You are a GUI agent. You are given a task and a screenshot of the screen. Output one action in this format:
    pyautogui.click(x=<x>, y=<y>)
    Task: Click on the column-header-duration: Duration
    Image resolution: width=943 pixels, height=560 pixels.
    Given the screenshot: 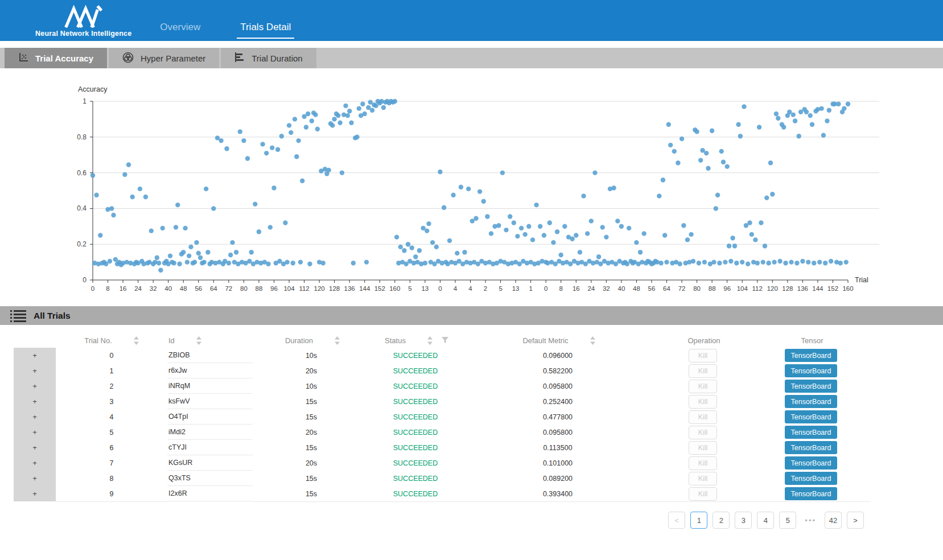 What is the action you would take?
    pyautogui.click(x=312, y=340)
    